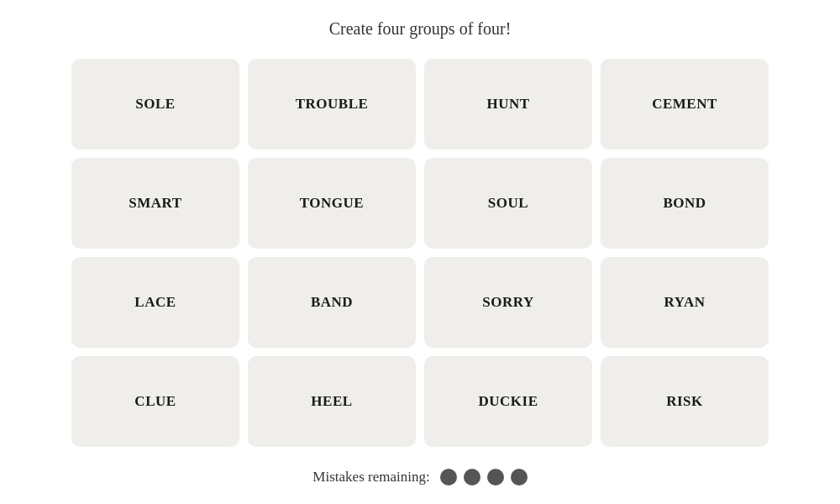 Image resolution: width=840 pixels, height=504 pixels. I want to click on cell-label-tongue: TONGUE, so click(332, 203).